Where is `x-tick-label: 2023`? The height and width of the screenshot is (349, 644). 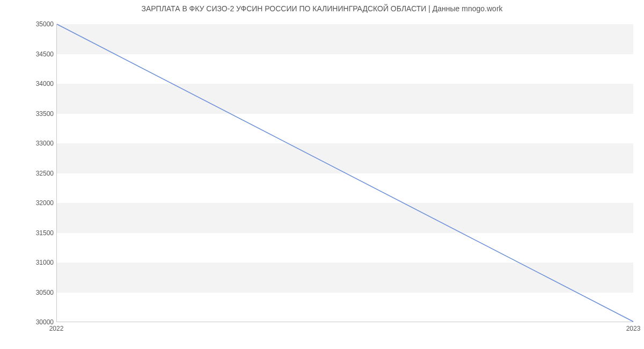
x-tick-label: 2023 is located at coordinates (633, 329).